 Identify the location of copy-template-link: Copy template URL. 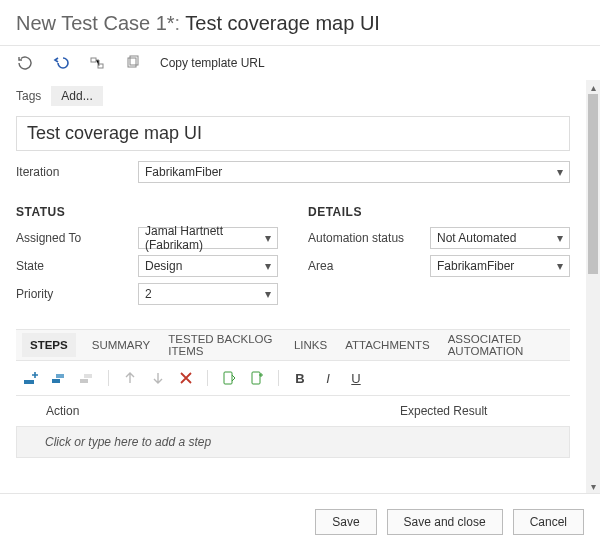
(212, 63).